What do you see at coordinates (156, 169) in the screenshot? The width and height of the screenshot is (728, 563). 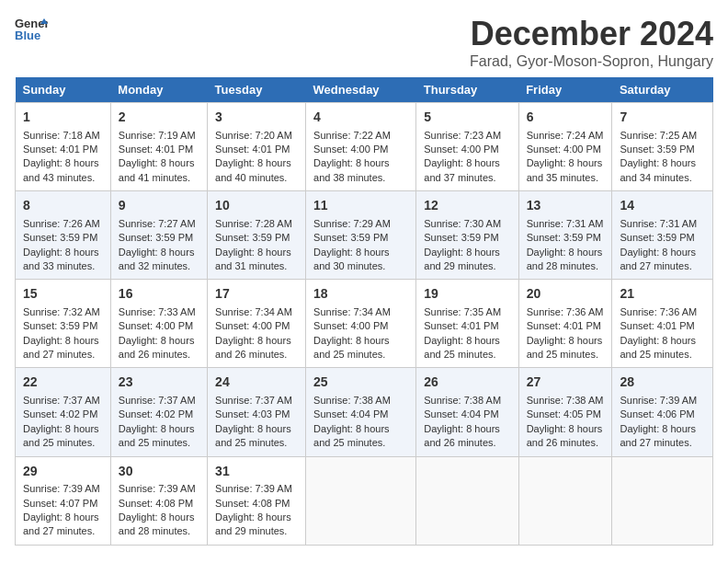 I see `daylight-hours: Daylight: 8 hours and 41 minutes.` at bounding box center [156, 169].